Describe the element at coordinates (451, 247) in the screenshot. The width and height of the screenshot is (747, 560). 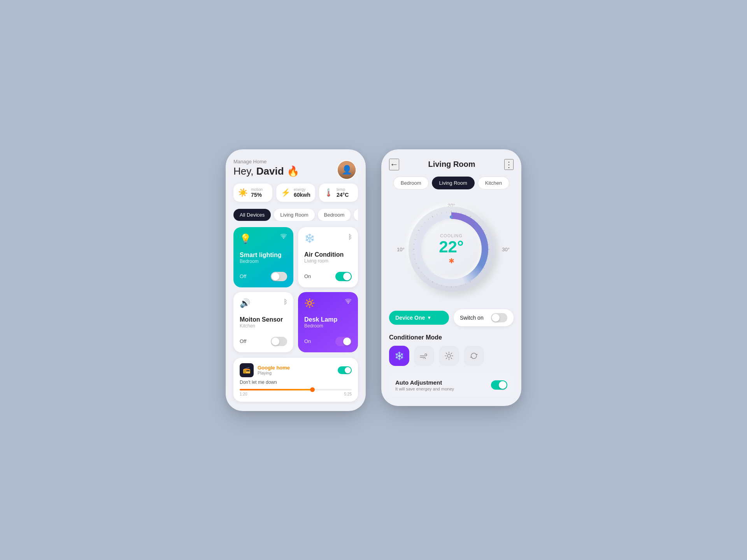
I see `thermostat-temp-value: 22°` at that location.